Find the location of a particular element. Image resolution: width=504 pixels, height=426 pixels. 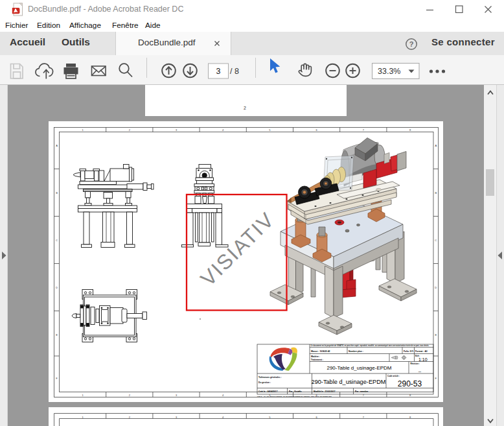

svg-text: Révision : is located at coordinates (415, 364).